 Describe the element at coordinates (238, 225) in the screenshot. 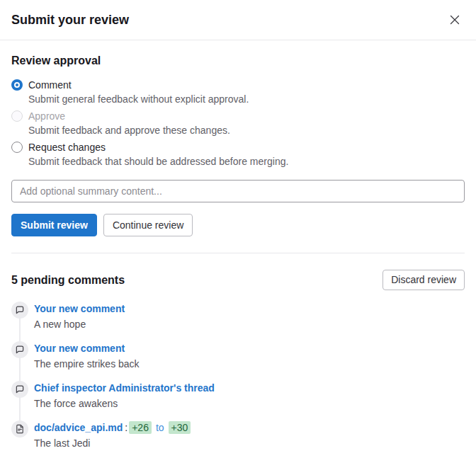

I see `review-actions: Submit review Continue review` at that location.